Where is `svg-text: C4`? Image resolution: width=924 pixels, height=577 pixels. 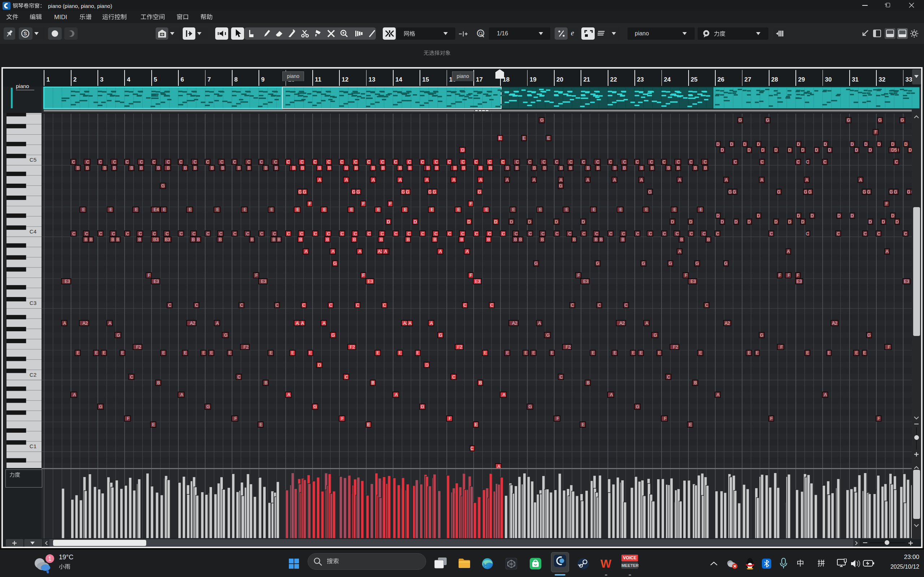
svg-text: C4 is located at coordinates (33, 232).